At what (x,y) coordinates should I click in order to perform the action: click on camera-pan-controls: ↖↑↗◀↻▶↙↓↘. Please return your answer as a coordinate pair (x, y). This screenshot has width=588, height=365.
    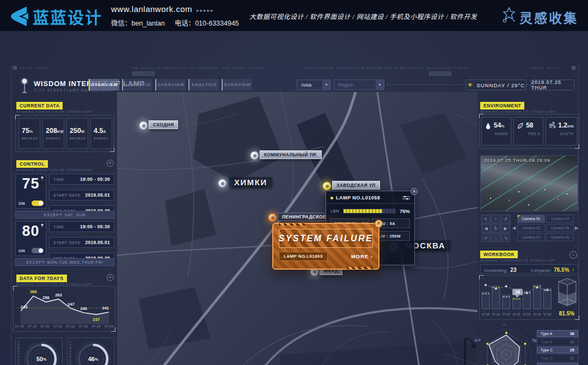
    Looking at the image, I should click on (495, 228).